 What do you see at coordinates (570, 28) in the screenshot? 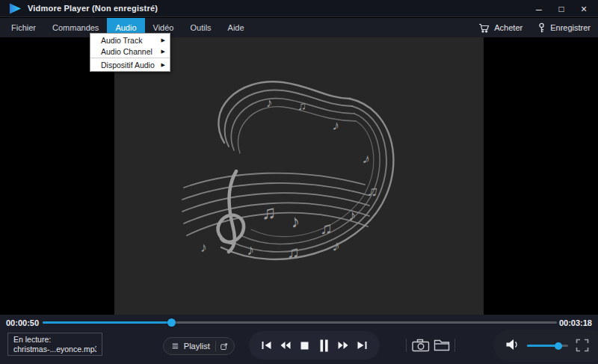
I see `register-label: Enregistrer` at bounding box center [570, 28].